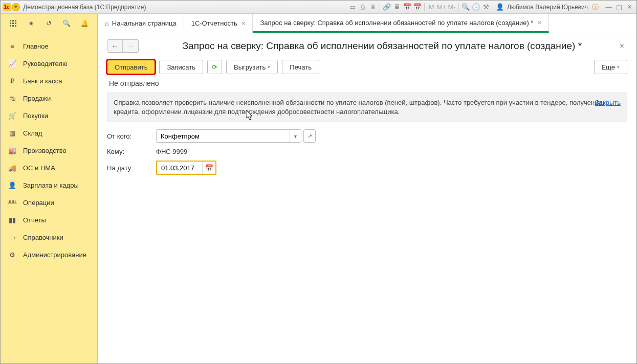 The width and height of the screenshot is (637, 364). I want to click on sidebar-item-hr: 👤Зарплата и кадры, so click(49, 185).